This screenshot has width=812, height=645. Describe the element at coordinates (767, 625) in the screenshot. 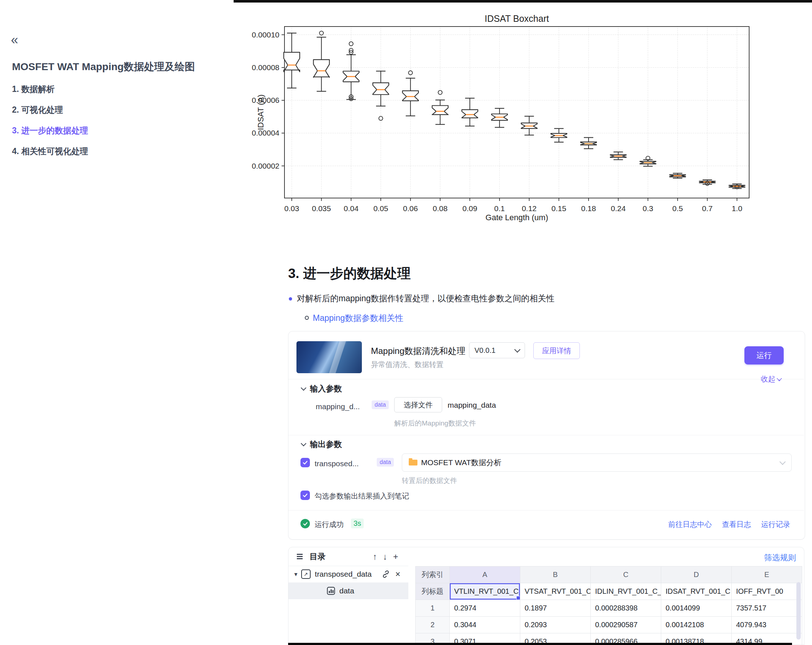

I see `table-cell: 4079.943` at that location.